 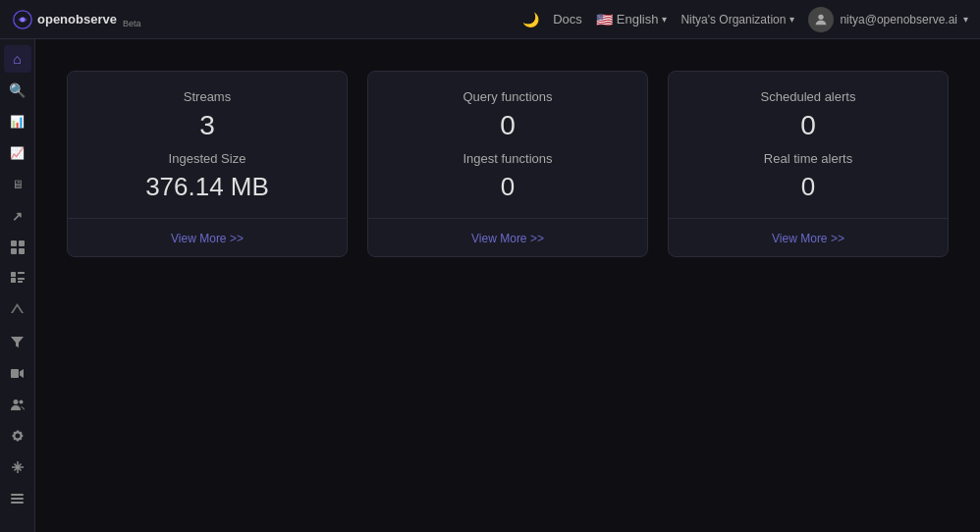 I want to click on sidebar-item-filters, so click(x=18, y=342).